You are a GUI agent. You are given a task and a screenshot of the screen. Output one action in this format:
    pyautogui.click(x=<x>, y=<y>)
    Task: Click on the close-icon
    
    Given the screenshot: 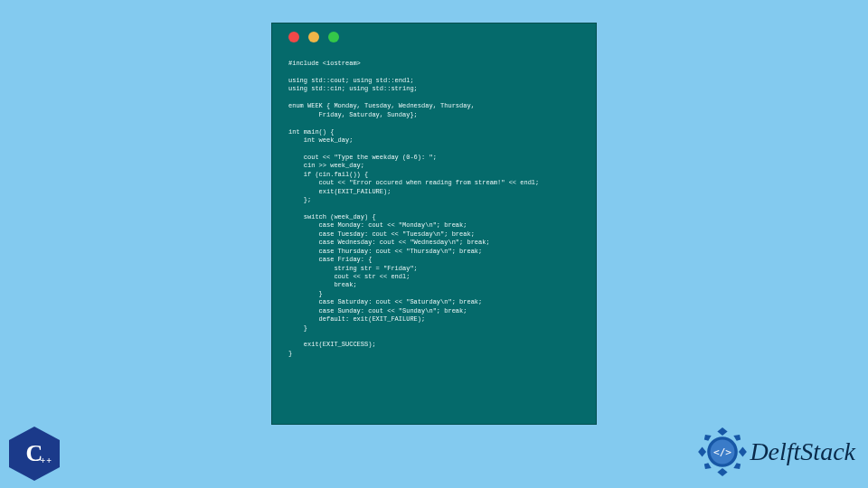 What is the action you would take?
    pyautogui.click(x=294, y=37)
    